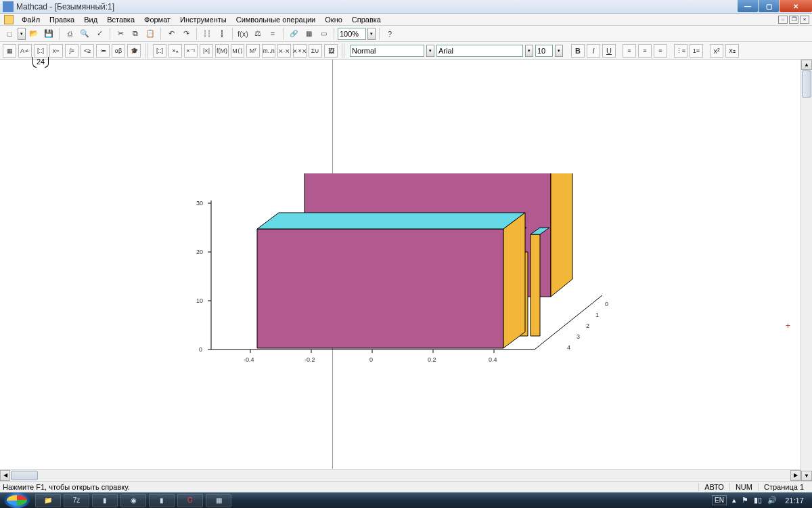 The width and height of the screenshot is (812, 508). What do you see at coordinates (387, 51) in the screenshot?
I see `style-combo` at bounding box center [387, 51].